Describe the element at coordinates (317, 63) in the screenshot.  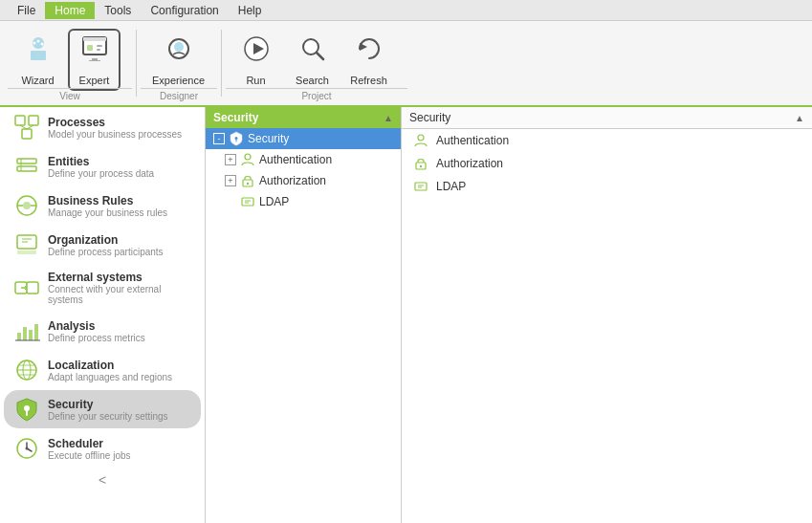
I see `toolbar-project-group: Run Search Refresh` at that location.